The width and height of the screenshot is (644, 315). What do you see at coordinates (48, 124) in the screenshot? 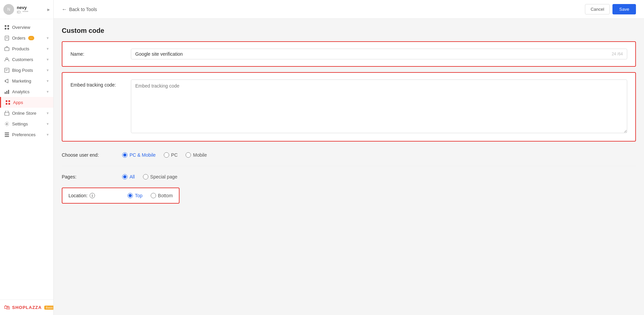
I see `settings-chevron-icon: ▼` at bounding box center [48, 124].